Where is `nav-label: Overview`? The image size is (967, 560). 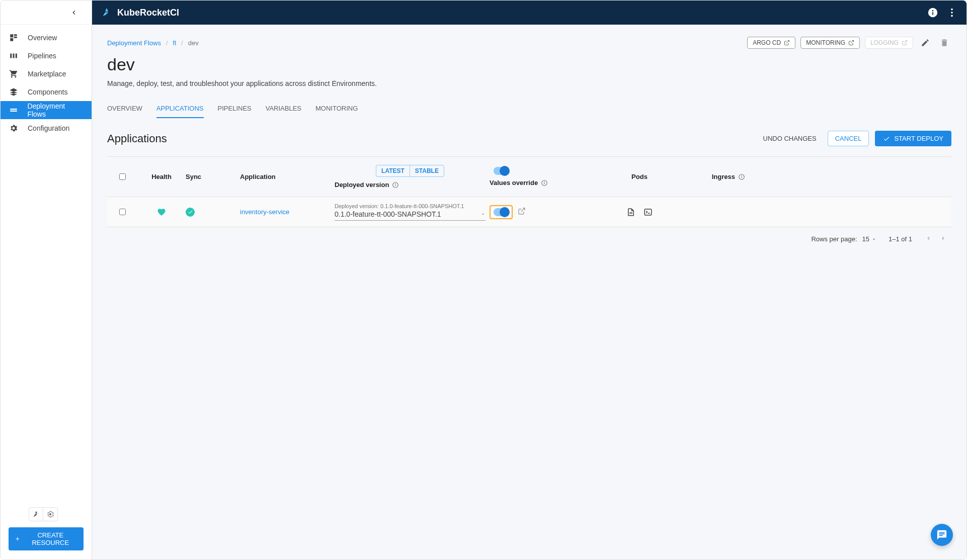
nav-label: Overview is located at coordinates (42, 38).